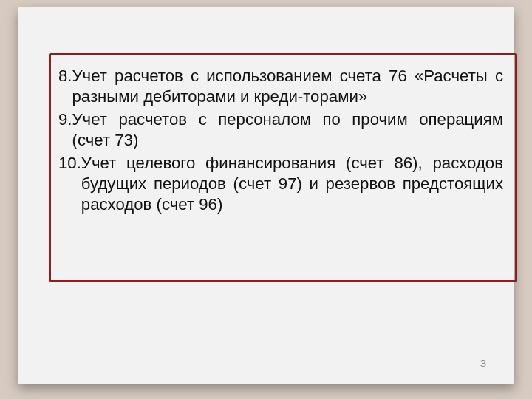 The width and height of the screenshot is (532, 399). What do you see at coordinates (288, 86) in the screenshot?
I see `item-text: Учет расчетов с использованием счета 76 …` at bounding box center [288, 86].